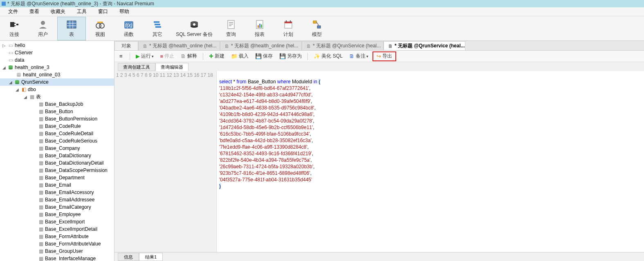 Image resolution: width=644 pixels, height=261 pixels. Describe the element at coordinates (57, 178) in the screenshot. I see `tree-table-item: ▦Base_Department` at that location.